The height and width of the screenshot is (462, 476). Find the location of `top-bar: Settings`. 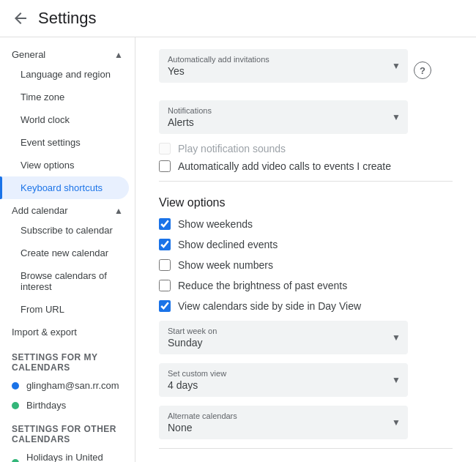

top-bar: Settings is located at coordinates (238, 19).